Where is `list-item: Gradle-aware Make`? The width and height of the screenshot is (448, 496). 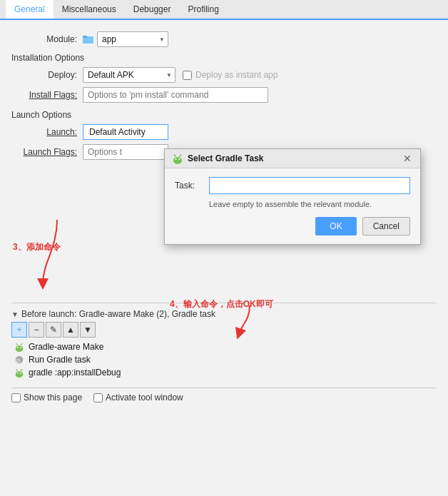 list-item: Gradle-aware Make is located at coordinates (224, 347).